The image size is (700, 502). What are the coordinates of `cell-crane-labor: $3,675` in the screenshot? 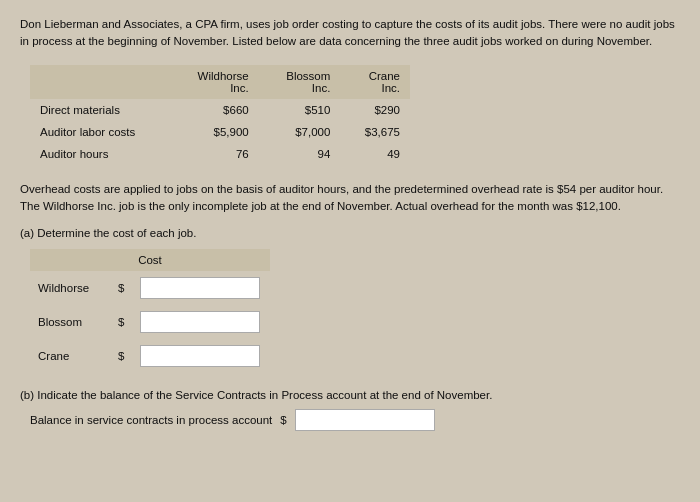 It's located at (375, 132).